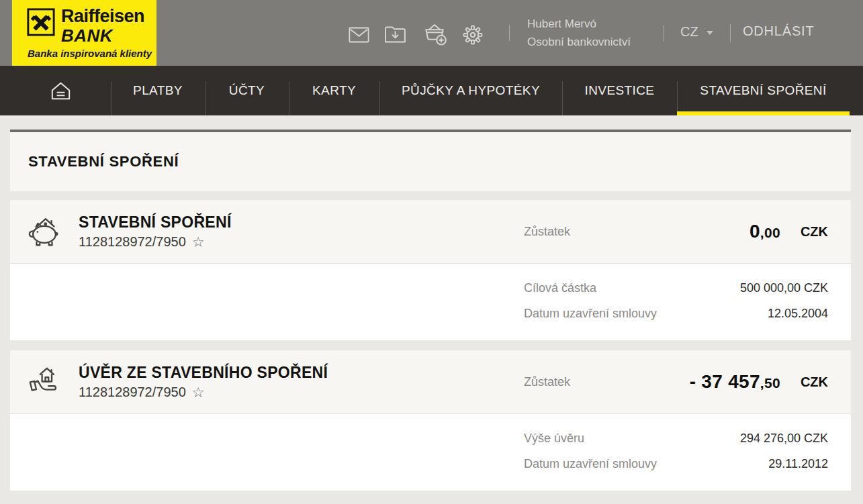 The height and width of the screenshot is (504, 863). I want to click on account-details: Cílová částka 500 000,00 CZK Datum uzavř…, so click(430, 302).